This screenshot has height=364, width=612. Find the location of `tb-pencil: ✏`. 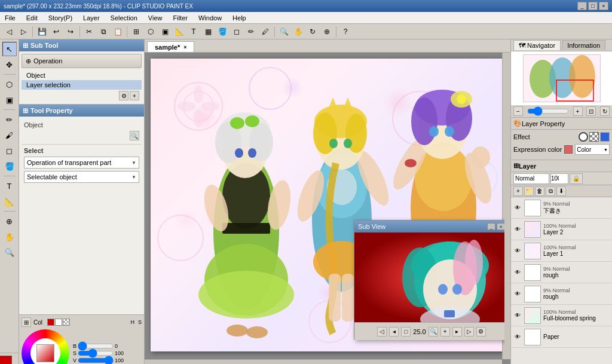

tb-pencil: ✏ is located at coordinates (251, 32).